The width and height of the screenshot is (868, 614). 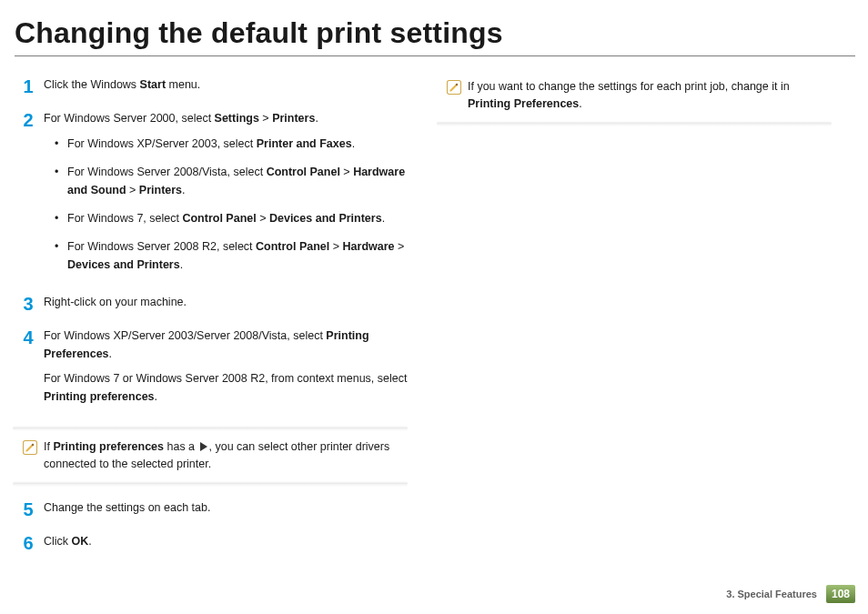 I want to click on step-number: 4, so click(x=28, y=370).